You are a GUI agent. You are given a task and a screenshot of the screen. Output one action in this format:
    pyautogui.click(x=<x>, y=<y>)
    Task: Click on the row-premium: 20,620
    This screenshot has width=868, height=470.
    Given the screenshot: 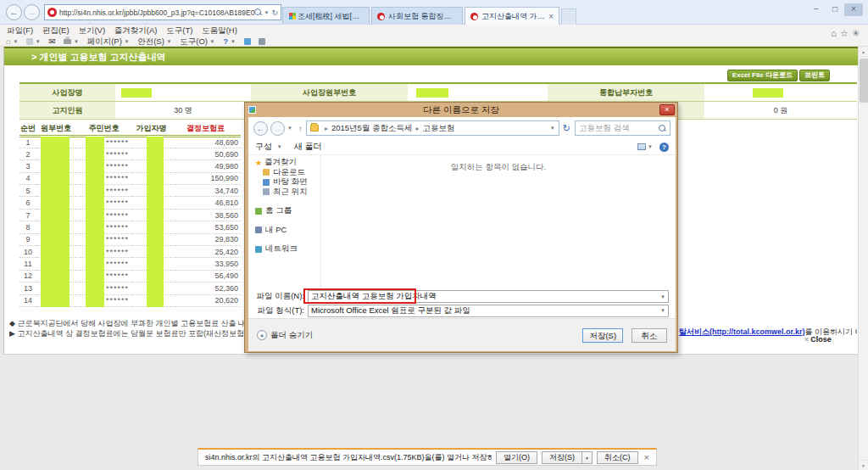 What is the action you would take?
    pyautogui.click(x=205, y=300)
    